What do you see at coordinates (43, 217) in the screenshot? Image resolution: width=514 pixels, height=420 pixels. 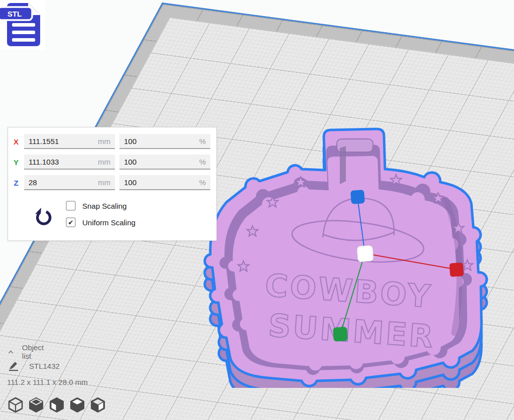 I see `reset-rotate-icon` at bounding box center [43, 217].